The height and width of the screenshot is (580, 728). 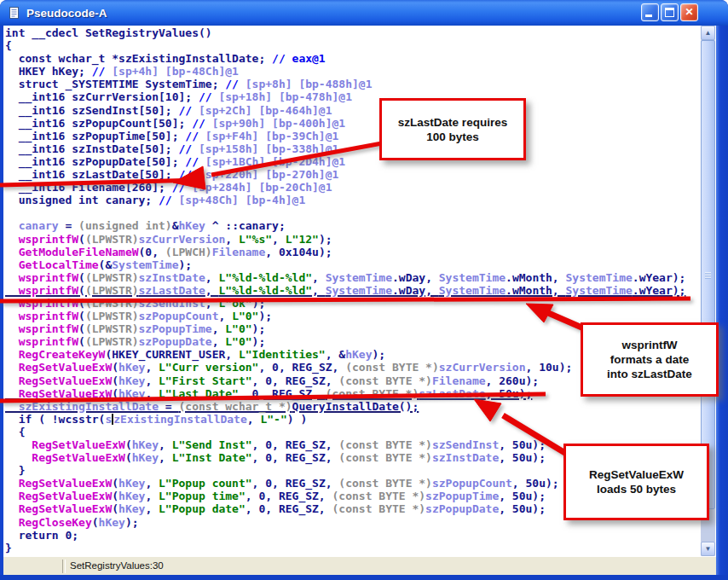 I want to click on code-line: __int16 szPopupCount[50]; // [sp+90h] [b…, so click(x=353, y=123).